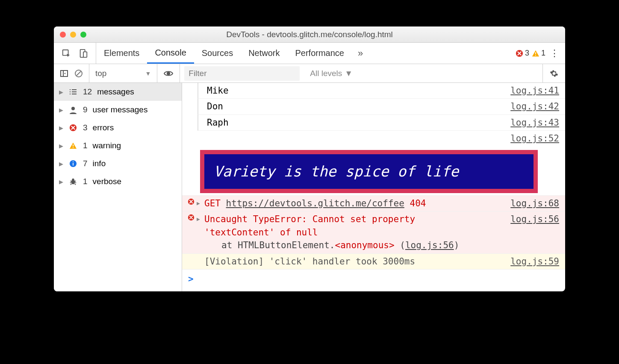 The width and height of the screenshot is (619, 364). I want to click on log-entry-error: ▶ Uncaught TypeError: Cannot set propert…, so click(374, 232).